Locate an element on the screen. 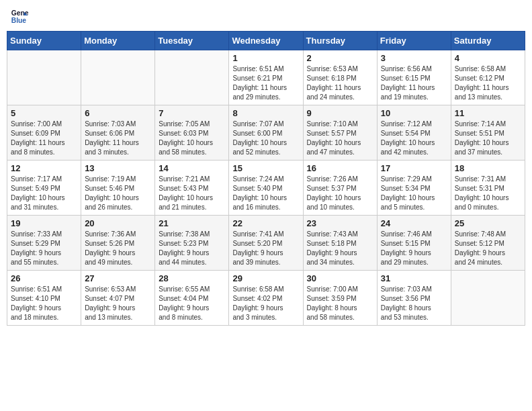 The height and width of the screenshot is (411, 532). day-info: Sunrise: 6:53 AM Sunset: 6:18 PM Dayligh… is located at coordinates (340, 83).